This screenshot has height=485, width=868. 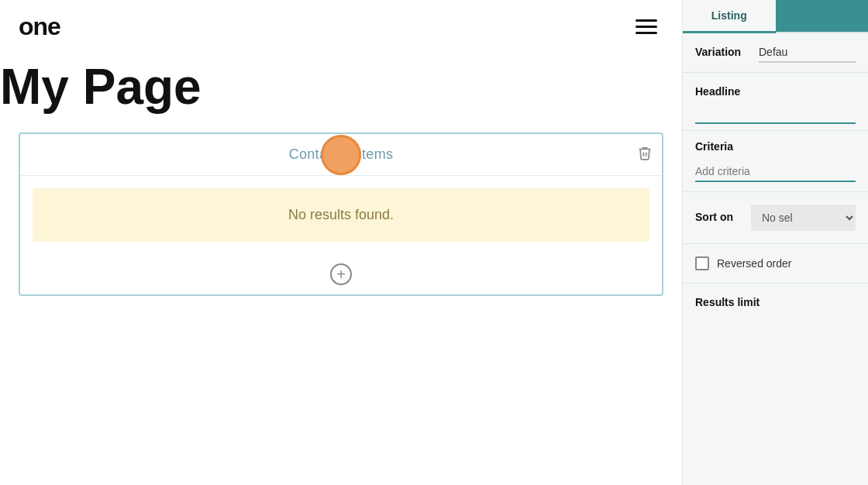 I want to click on sort-on-row: Sort on No sel, so click(x=775, y=218).